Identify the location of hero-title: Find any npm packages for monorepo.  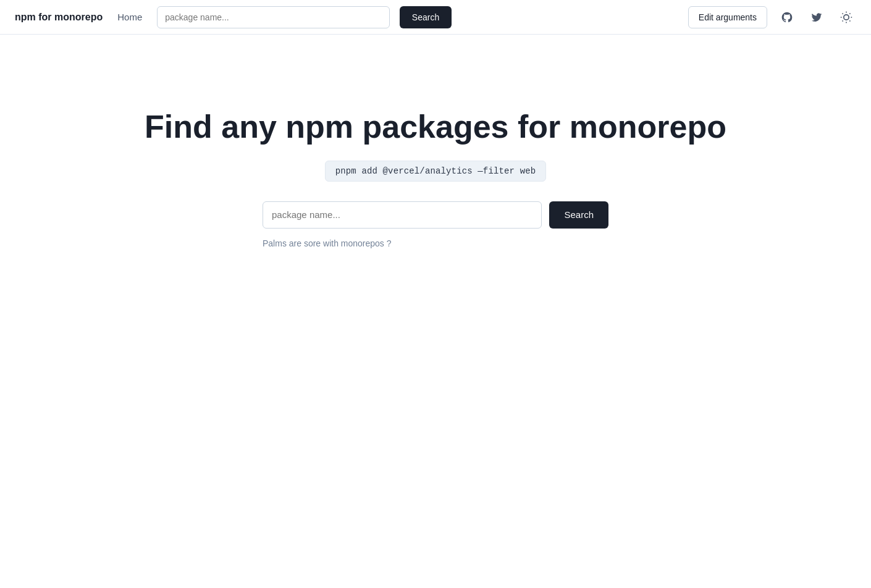
(435, 127).